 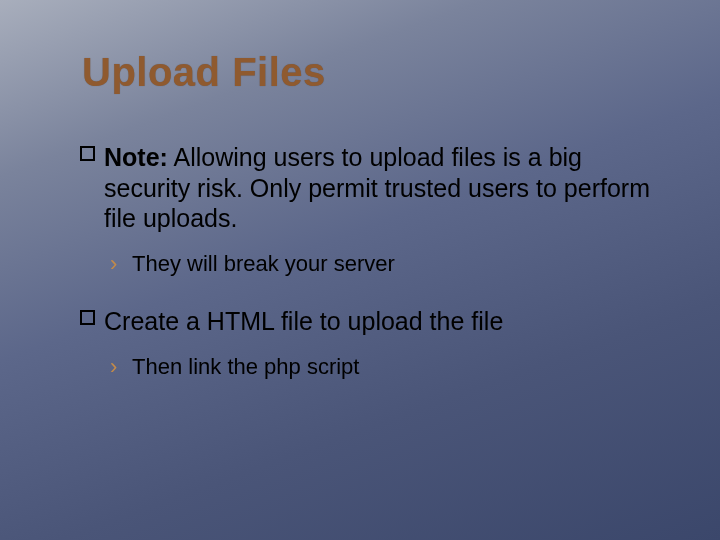 What do you see at coordinates (385, 368) in the screenshot?
I see `sub-bullet-item: › Then link the php script` at bounding box center [385, 368].